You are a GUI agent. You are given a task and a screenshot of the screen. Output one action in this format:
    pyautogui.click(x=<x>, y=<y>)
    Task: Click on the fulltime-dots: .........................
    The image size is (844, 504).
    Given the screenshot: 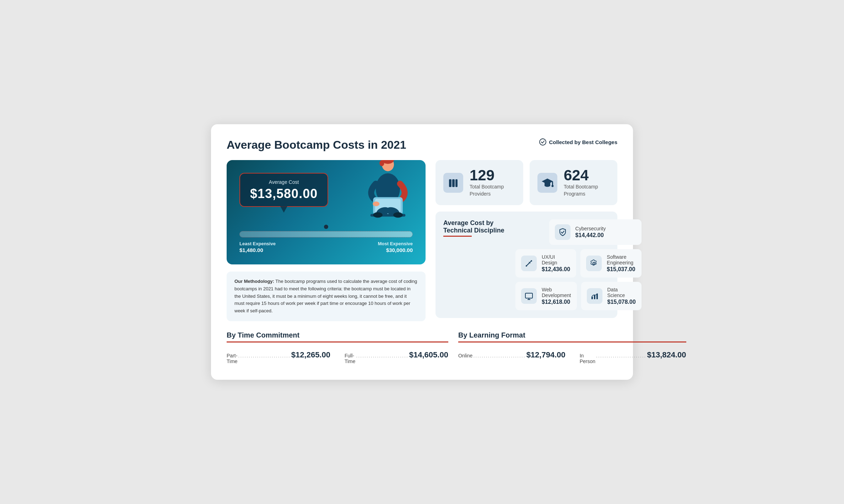 What is the action you would take?
    pyautogui.click(x=382, y=356)
    